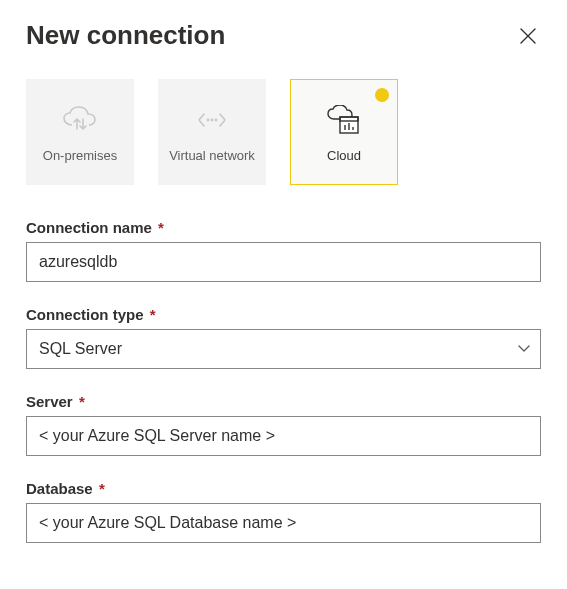  I want to click on field-database: Database *, so click(284, 512).